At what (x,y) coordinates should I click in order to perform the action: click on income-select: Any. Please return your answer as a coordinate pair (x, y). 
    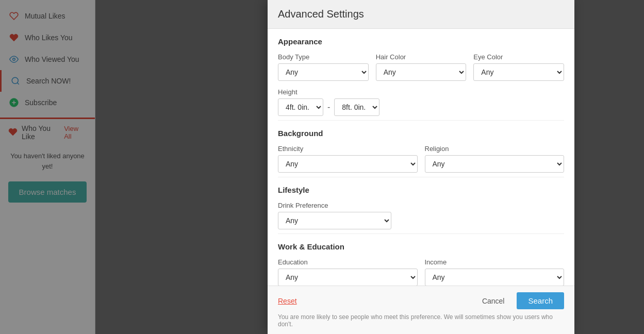
    Looking at the image, I should click on (495, 277).